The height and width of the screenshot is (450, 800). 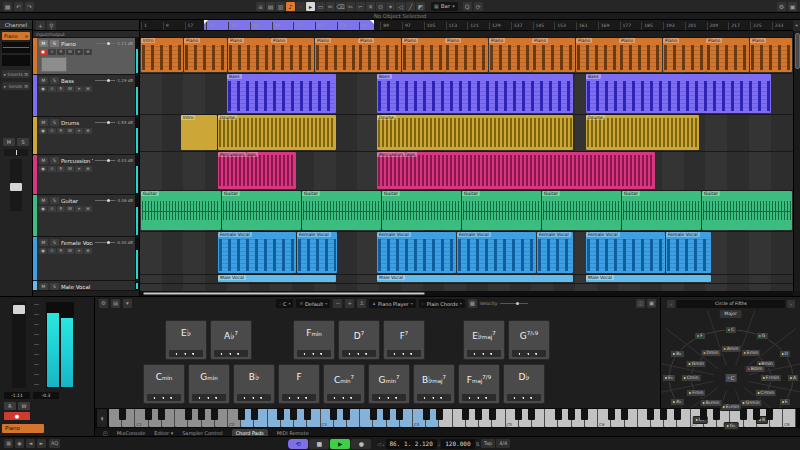 I want to click on pads-grid-icon: ▦, so click(x=472, y=304).